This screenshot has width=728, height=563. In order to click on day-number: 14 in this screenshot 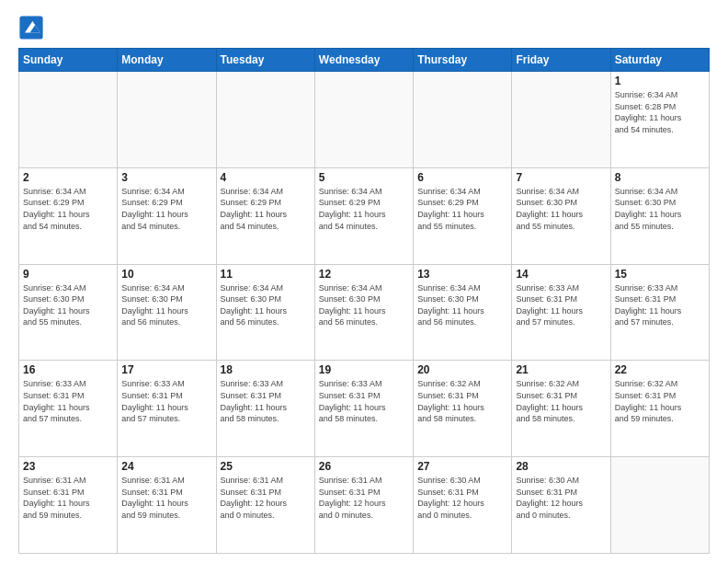, I will do `click(561, 274)`.